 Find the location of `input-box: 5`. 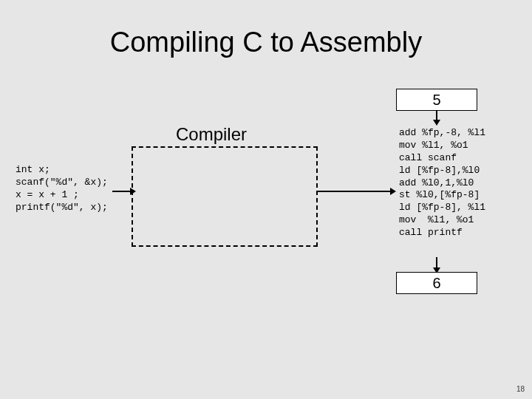

input-box: 5 is located at coordinates (437, 100).